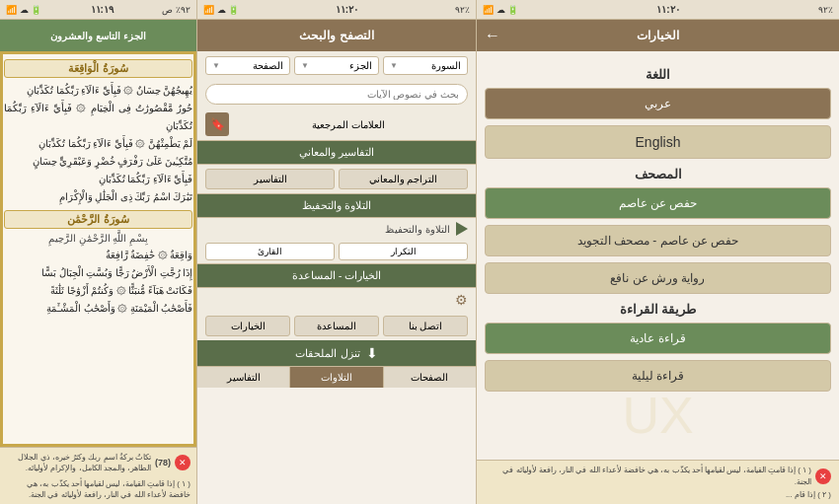 The width and height of the screenshot is (839, 504). What do you see at coordinates (337, 325) in the screenshot?
I see `help-btn: المساعدة` at bounding box center [337, 325].